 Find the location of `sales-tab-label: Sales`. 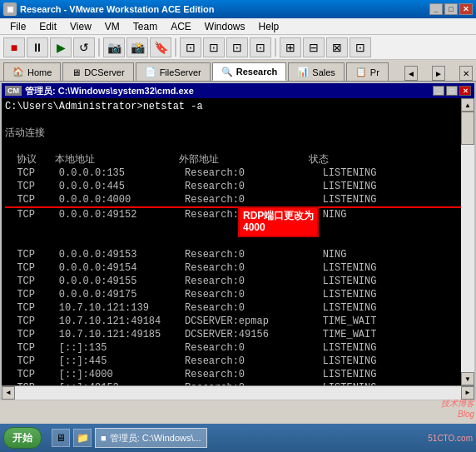

sales-tab-label: Sales is located at coordinates (324, 72).